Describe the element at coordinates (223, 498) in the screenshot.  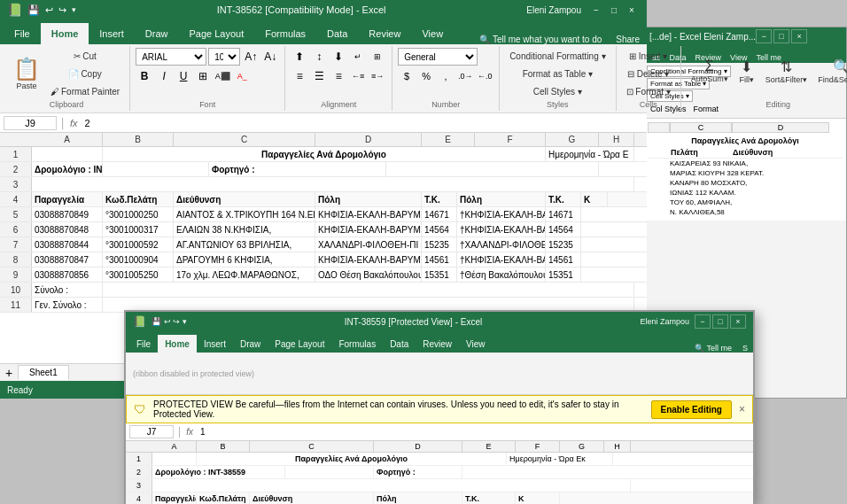
I see `prot-h-kod: Κωδ.Πελάτη` at that location.